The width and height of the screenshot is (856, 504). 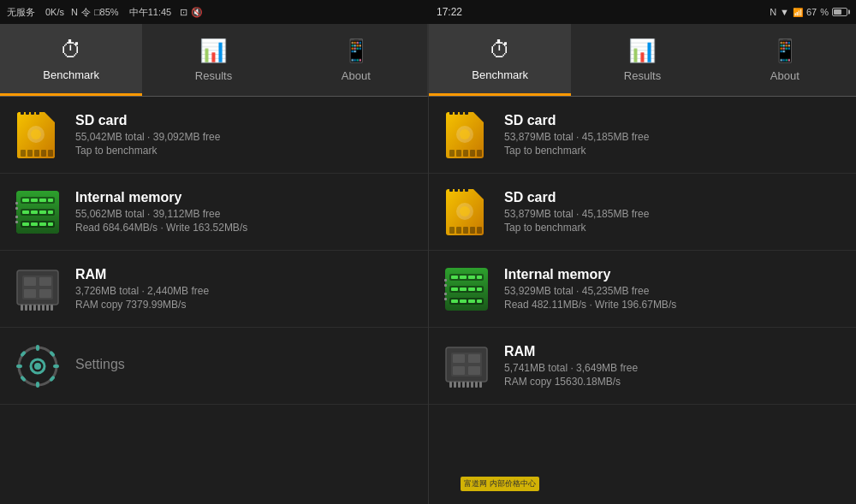 I want to click on list-item: RAM 3,726MB total · 2,440MB free RAM cop…, so click(x=214, y=289).